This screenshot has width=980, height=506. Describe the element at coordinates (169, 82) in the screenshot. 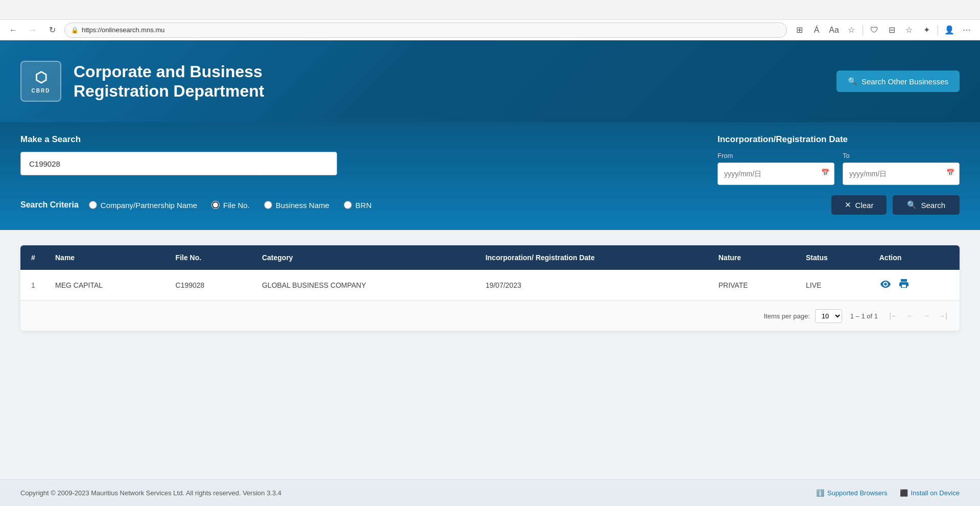

I see `site-title: Corporate and Business Registration Depa…` at that location.